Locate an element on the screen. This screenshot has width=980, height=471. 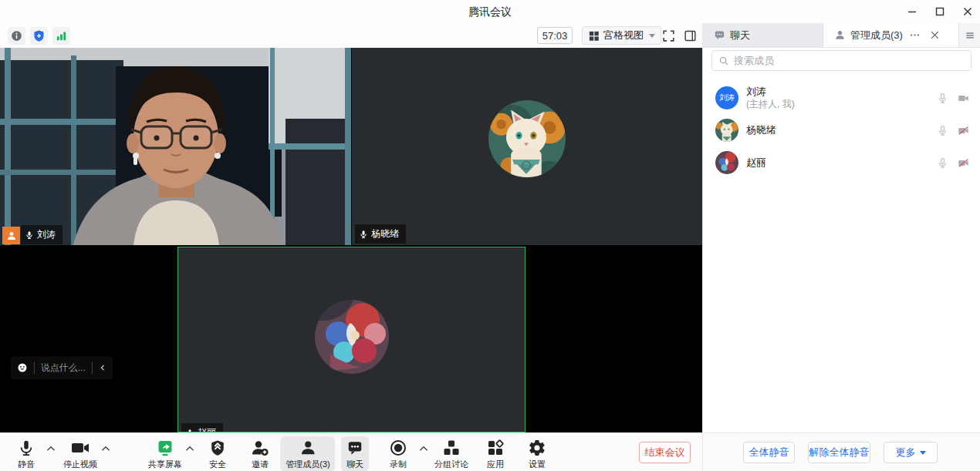
tile-name-label: 杨晓绪 is located at coordinates (380, 234).